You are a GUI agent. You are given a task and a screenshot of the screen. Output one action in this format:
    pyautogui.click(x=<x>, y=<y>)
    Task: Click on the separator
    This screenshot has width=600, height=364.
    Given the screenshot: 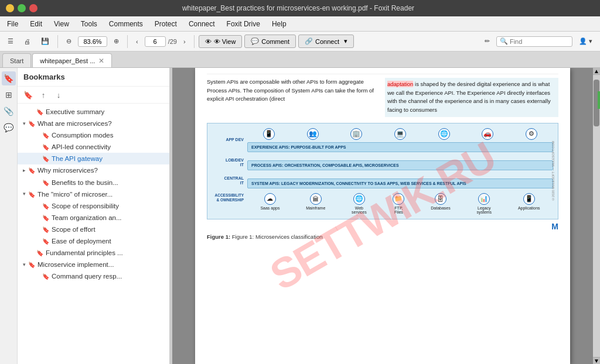 What is the action you would take?
    pyautogui.click(x=57, y=42)
    